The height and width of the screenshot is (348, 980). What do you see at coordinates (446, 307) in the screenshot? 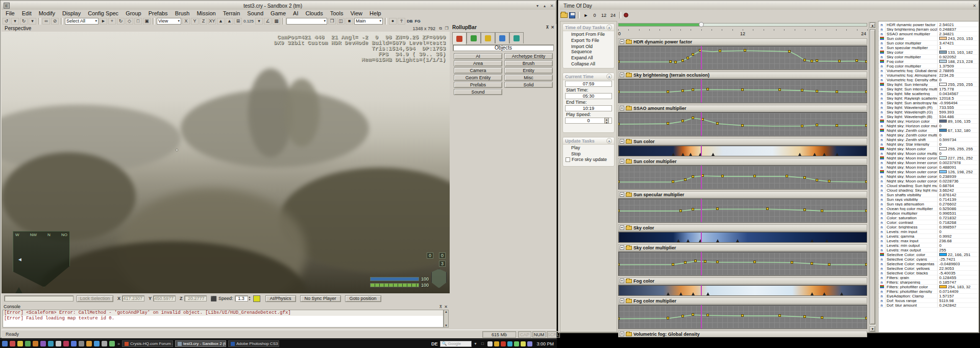
I see `console-close-icon: ✕` at bounding box center [446, 307].